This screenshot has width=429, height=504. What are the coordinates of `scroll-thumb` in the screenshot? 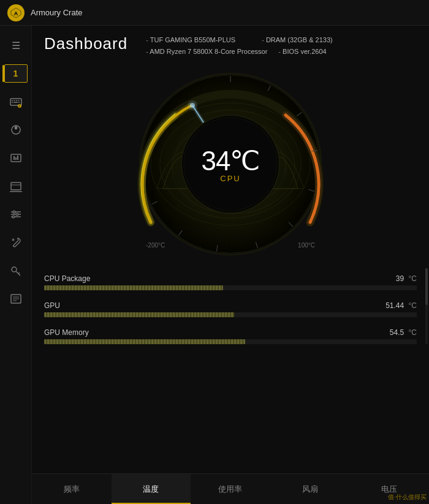 It's located at (427, 287).